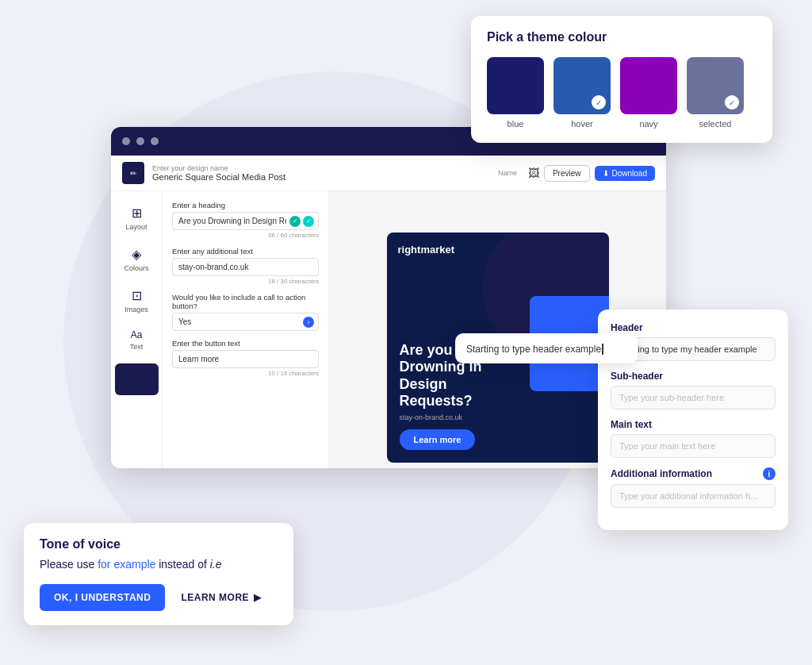 The height and width of the screenshot is (665, 812). I want to click on image-icon: 🖼, so click(534, 173).